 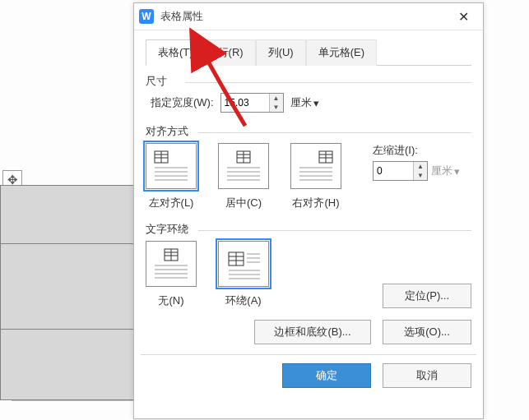 I want to click on align-right-icon, so click(x=316, y=166).